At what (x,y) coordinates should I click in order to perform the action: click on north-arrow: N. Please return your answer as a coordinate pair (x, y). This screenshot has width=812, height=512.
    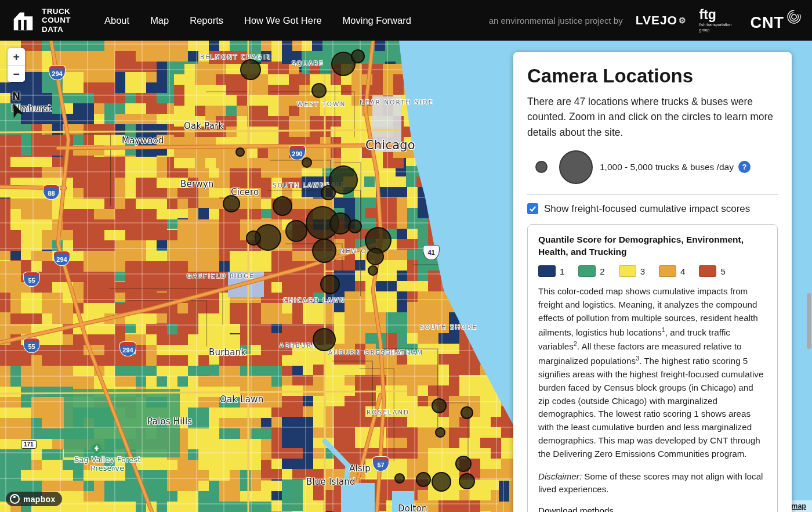
    Looking at the image, I should click on (16, 104).